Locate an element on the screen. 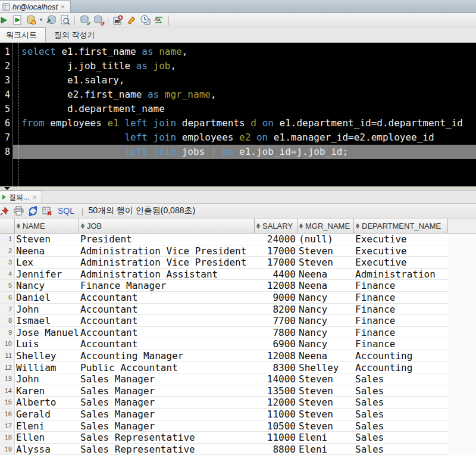 The image size is (476, 455). row-number: 4 is located at coordinates (7, 275).